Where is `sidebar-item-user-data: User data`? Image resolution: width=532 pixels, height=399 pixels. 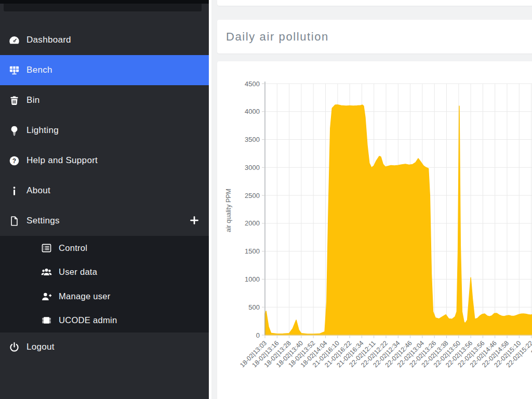
sidebar-item-user-data: User data is located at coordinates (104, 272).